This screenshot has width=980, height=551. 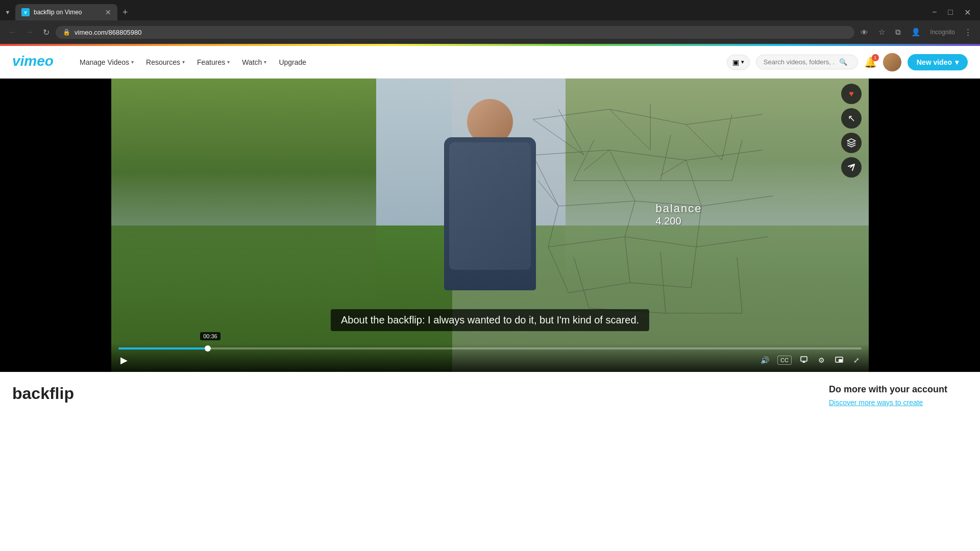 What do you see at coordinates (30, 32) in the screenshot?
I see `forward-button: →` at bounding box center [30, 32].